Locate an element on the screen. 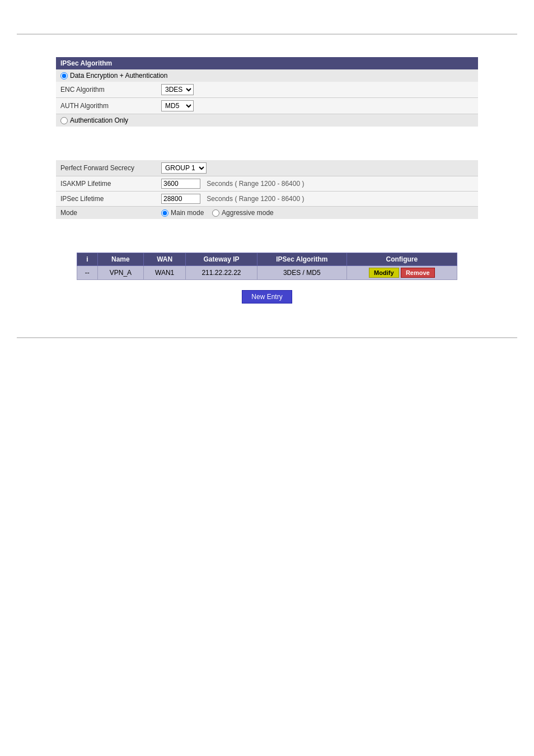 The height and width of the screenshot is (756, 534). aggressive-mode-label: Aggressive mode is located at coordinates (247, 213).